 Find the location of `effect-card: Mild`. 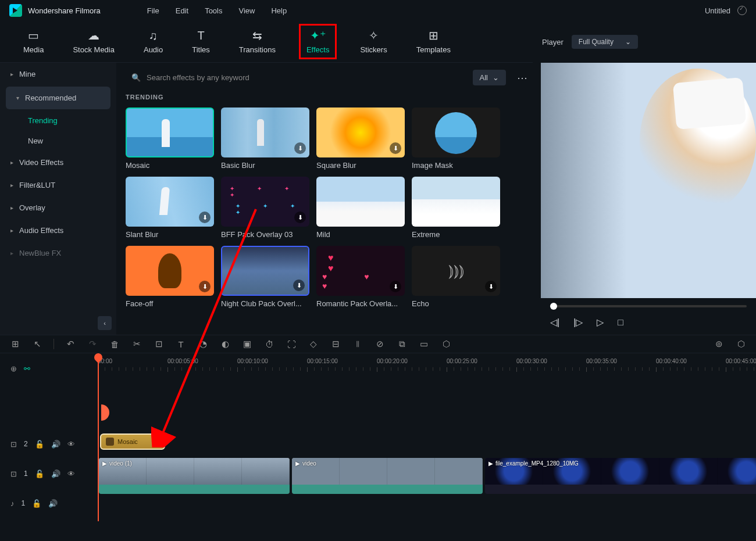

effect-card: Mild is located at coordinates (361, 208).